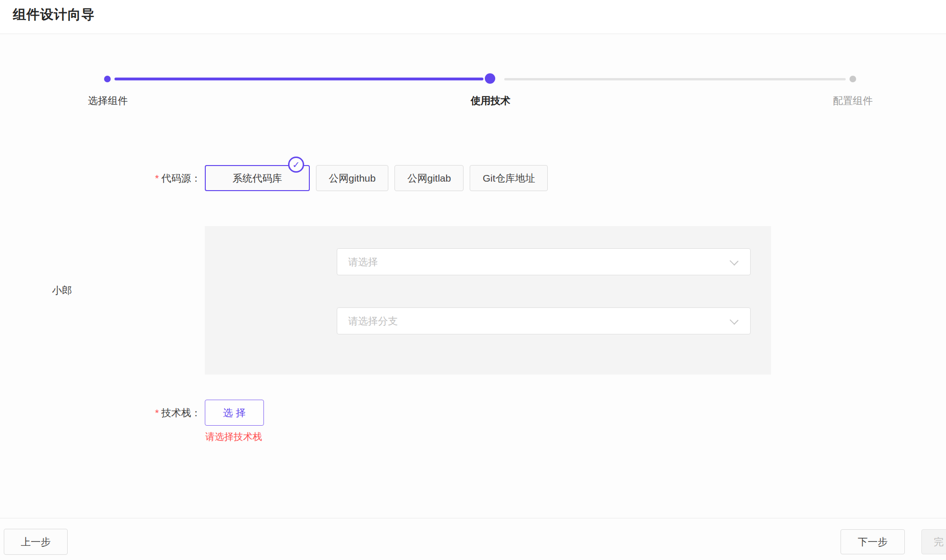 Image resolution: width=946 pixels, height=560 pixels. Describe the element at coordinates (377, 178) in the screenshot. I see `code-source-options: 系统代码库 ✓ 公网github 公网gitlab Git仓库地址` at that location.